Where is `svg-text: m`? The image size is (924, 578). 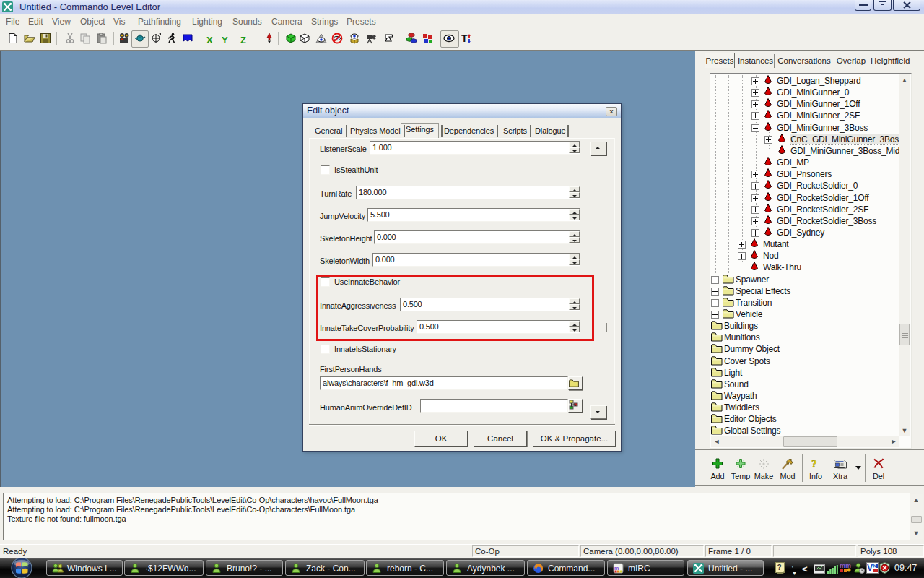
svg-text: m is located at coordinates (616, 568).